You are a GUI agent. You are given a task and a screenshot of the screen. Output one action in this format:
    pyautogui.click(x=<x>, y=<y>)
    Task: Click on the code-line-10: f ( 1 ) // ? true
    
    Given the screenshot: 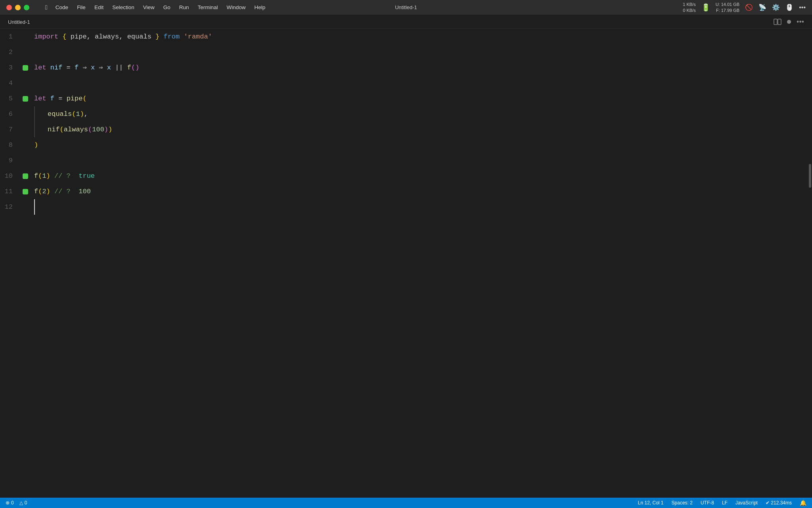 What is the action you would take?
    pyautogui.click(x=420, y=176)
    